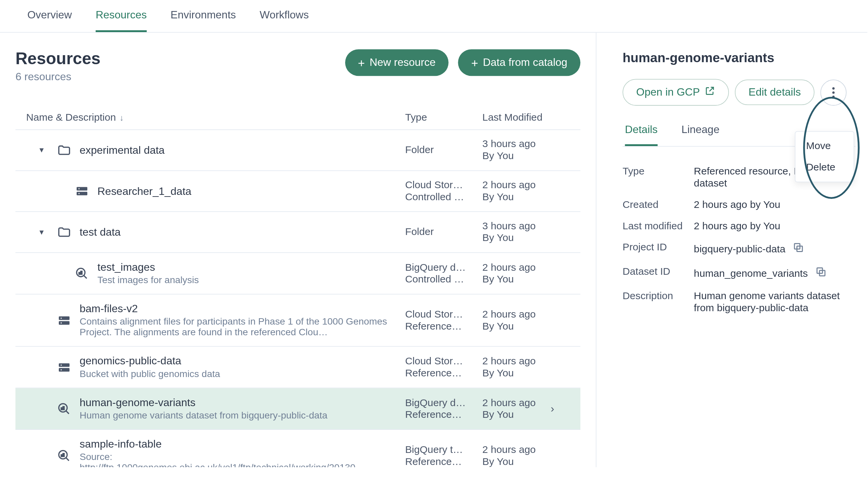 The height and width of the screenshot is (483, 868). Describe the element at coordinates (397, 63) in the screenshot. I see `new-resource-button: + New resource` at that location.